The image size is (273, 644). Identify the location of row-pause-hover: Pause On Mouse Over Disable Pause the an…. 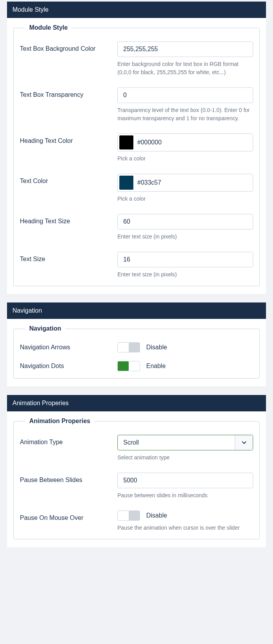
(136, 521).